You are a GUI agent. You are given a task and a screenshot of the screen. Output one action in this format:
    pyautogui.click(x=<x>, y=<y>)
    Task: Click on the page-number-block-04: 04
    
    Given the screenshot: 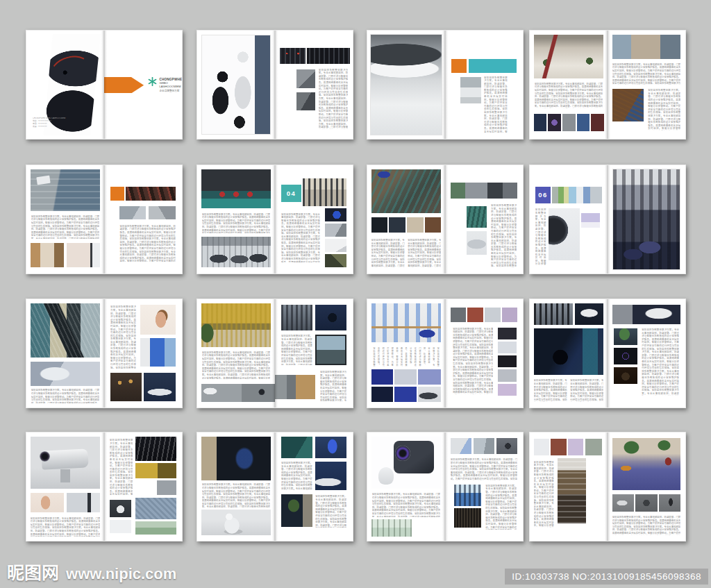 What is the action you would take?
    pyautogui.click(x=292, y=193)
    